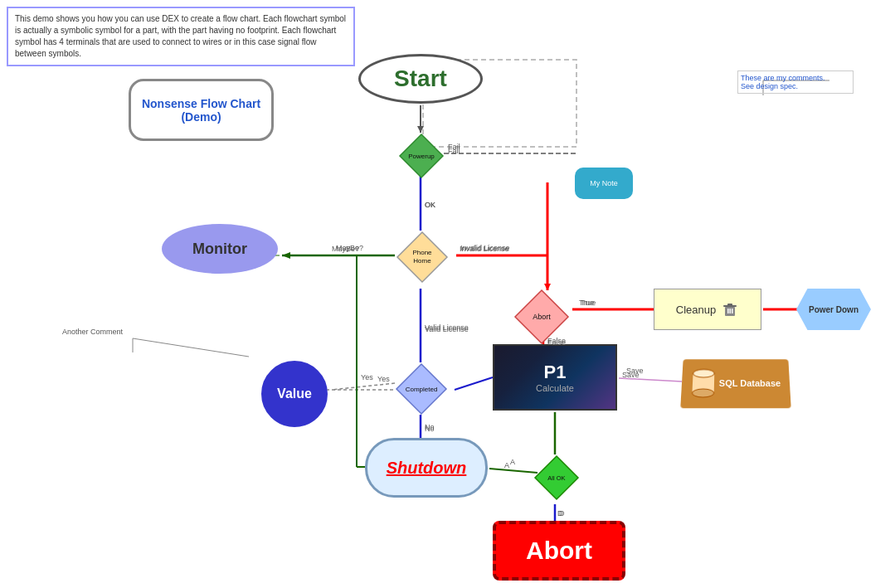 The height and width of the screenshot is (588, 895). I want to click on title-box: Nonsense Flow Chart (Demo), so click(201, 109).